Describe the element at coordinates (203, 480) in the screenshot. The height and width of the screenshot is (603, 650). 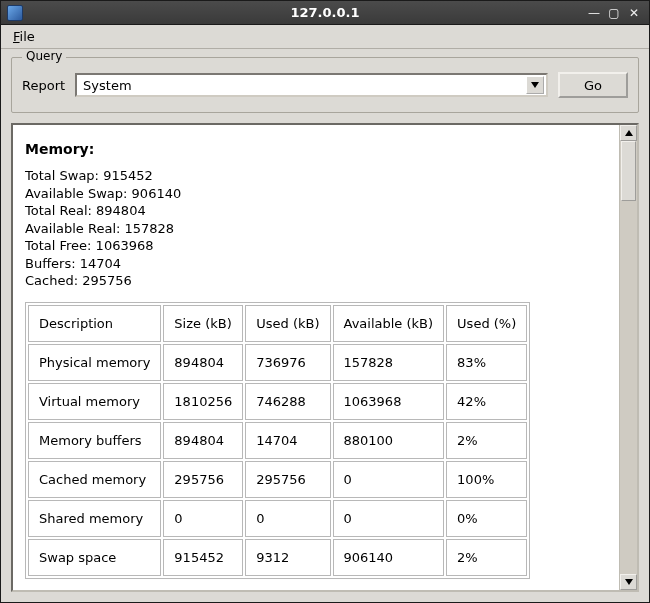
I see `cell-size: 295756` at that location.